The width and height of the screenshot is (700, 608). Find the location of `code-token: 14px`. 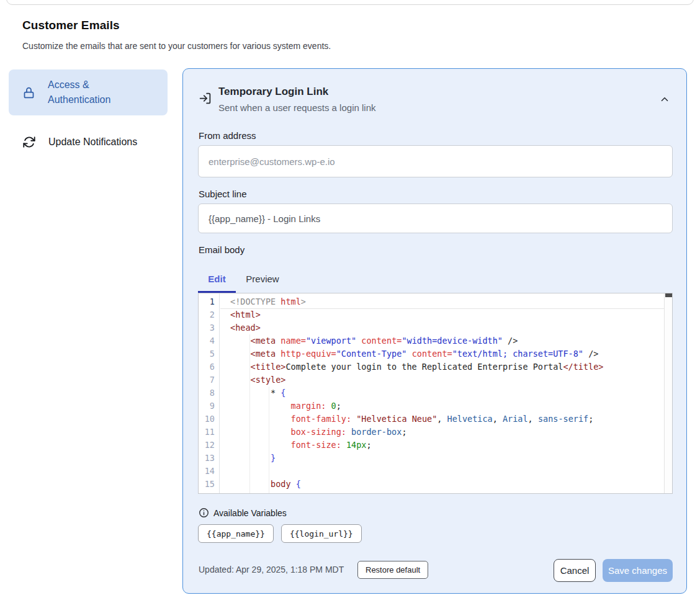

code-token: 14px is located at coordinates (356, 445).